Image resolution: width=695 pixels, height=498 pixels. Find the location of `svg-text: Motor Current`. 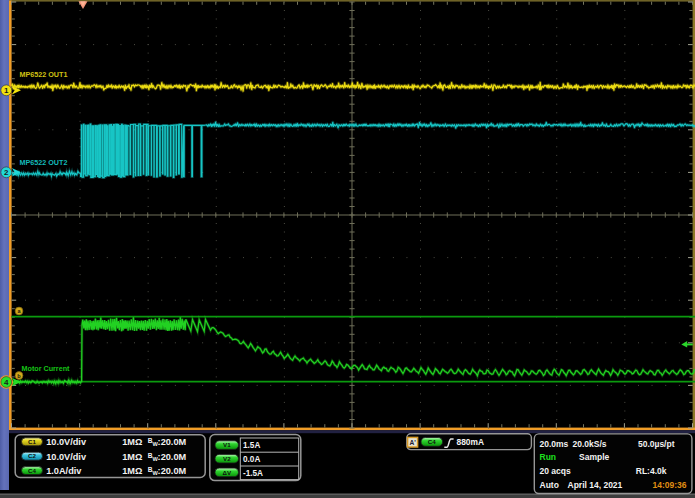

svg-text: Motor Current is located at coordinates (46, 368).